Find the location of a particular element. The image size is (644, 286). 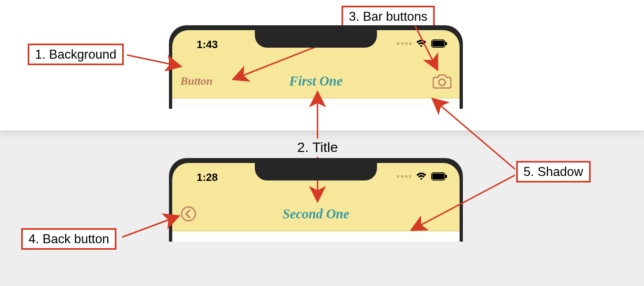

annotation-shadow: 5. Shadow is located at coordinates (554, 172).